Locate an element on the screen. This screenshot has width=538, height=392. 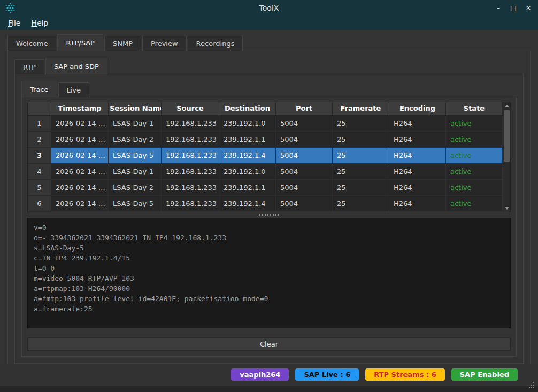
tab-preview: Preview is located at coordinates (165, 43).